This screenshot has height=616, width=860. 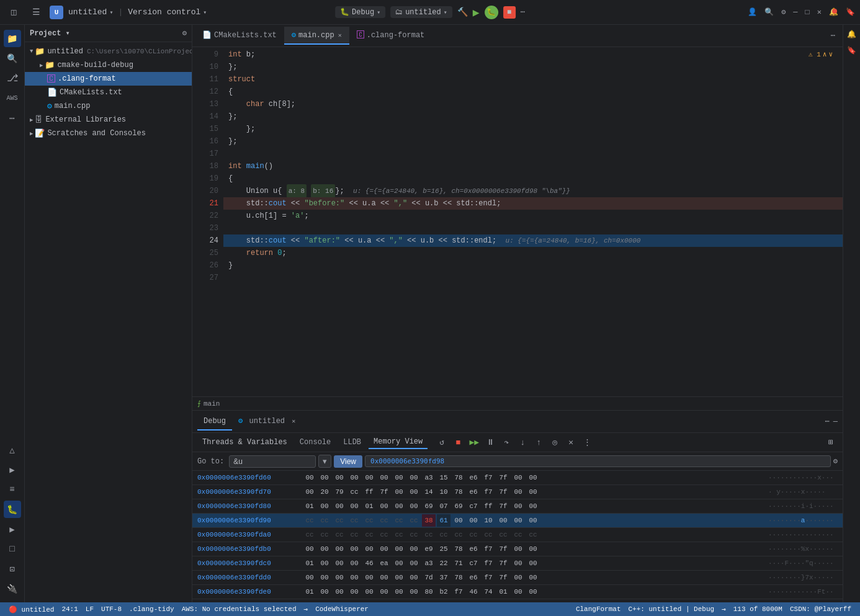 I want to click on goto-input, so click(x=272, y=462).